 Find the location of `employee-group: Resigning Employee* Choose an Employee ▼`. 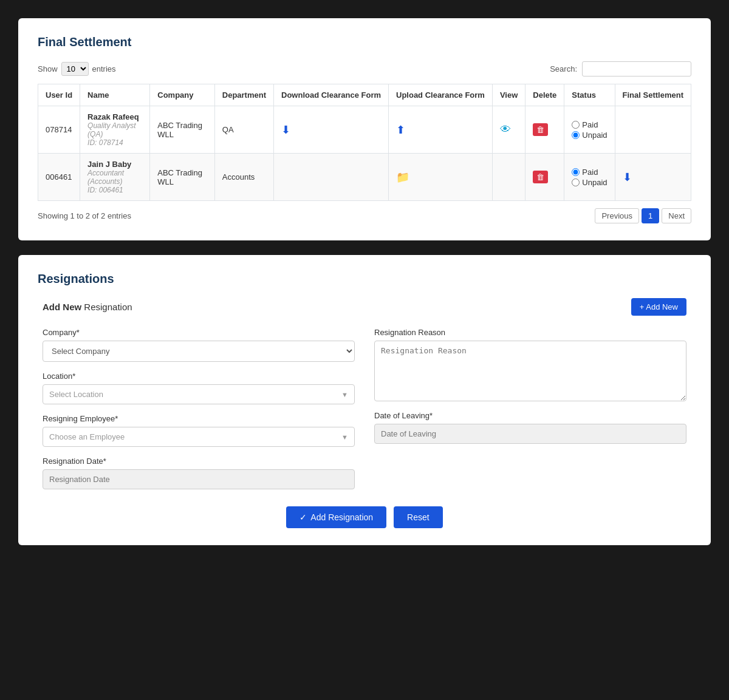

employee-group: Resigning Employee* Choose an Employee ▼ is located at coordinates (199, 430).